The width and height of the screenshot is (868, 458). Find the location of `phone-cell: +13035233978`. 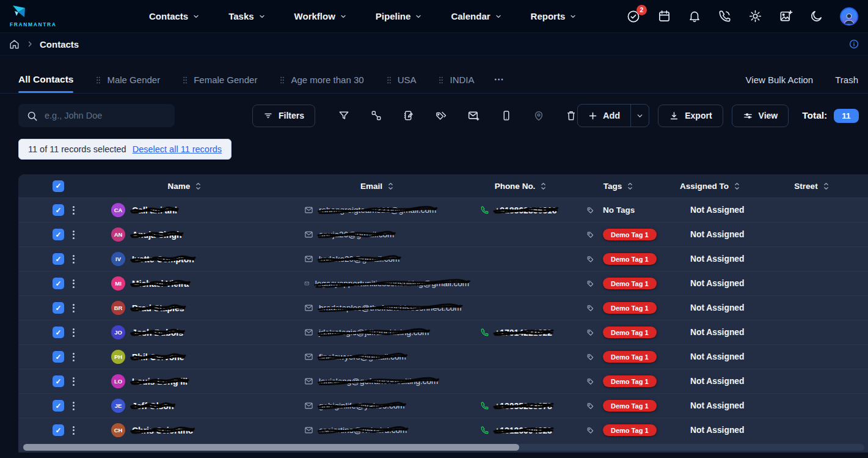

phone-cell: +13035233978 is located at coordinates (521, 406).